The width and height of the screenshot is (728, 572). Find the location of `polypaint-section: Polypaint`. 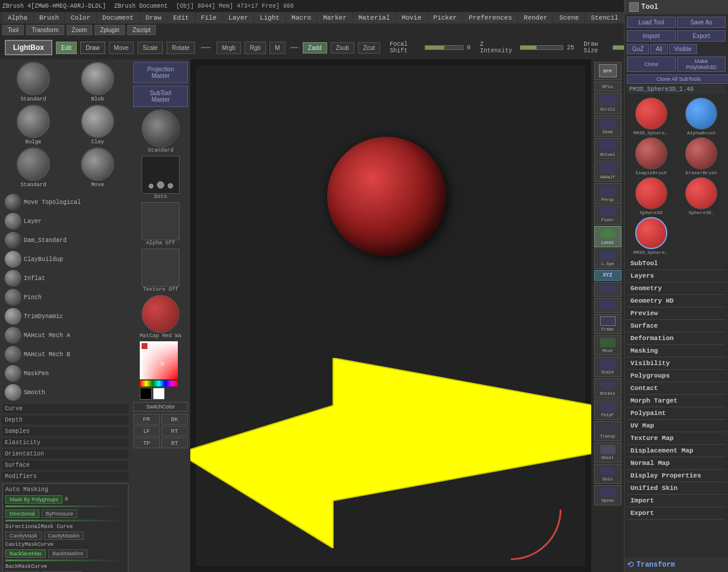

polypaint-section: Polypaint is located at coordinates (676, 414).